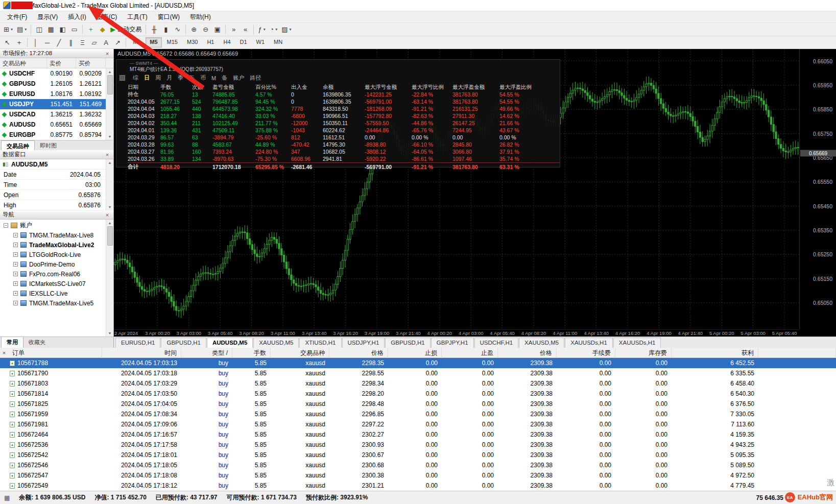 The height and width of the screenshot is (504, 836). Describe the element at coordinates (527, 353) in the screenshot. I see `orders-column-8: 价格` at that location.